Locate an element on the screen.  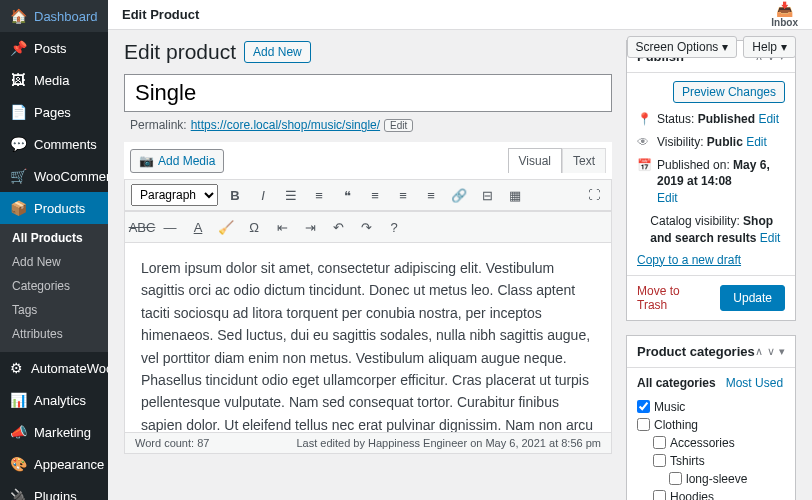
indent-icon: ⇥ is located at coordinates (310, 227).